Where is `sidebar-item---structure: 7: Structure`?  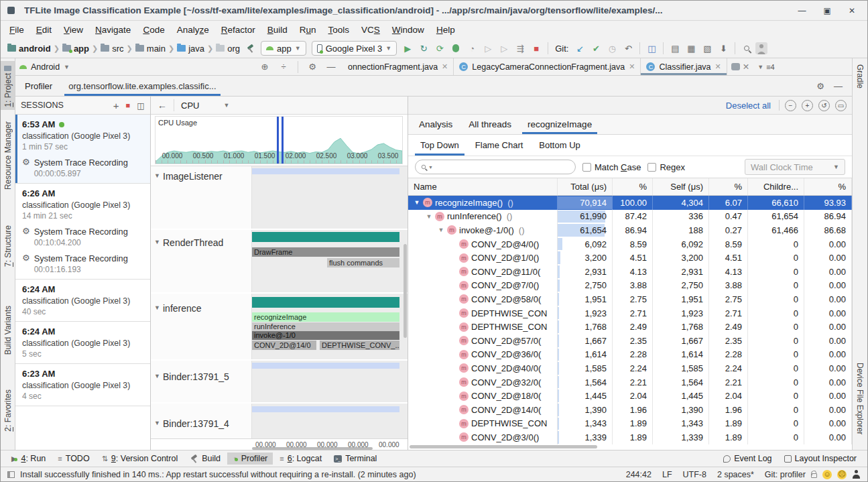
sidebar-item---structure: 7: Structure is located at coordinates (8, 246).